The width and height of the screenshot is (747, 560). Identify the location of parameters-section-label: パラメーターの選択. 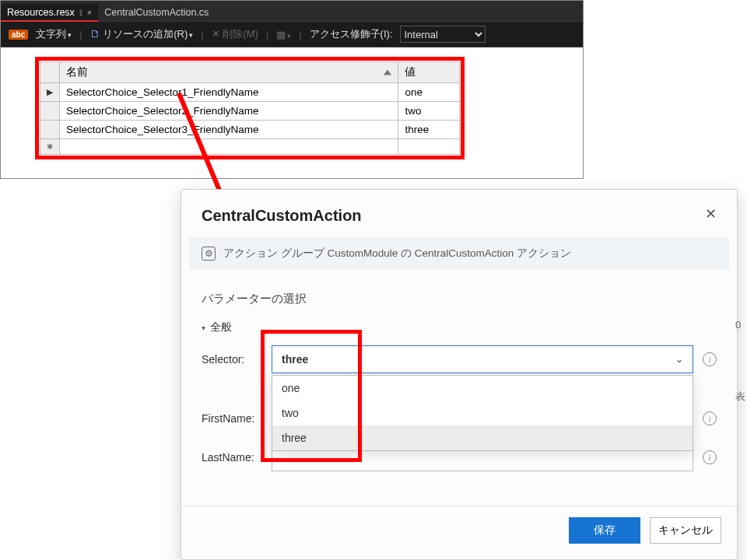
(459, 299).